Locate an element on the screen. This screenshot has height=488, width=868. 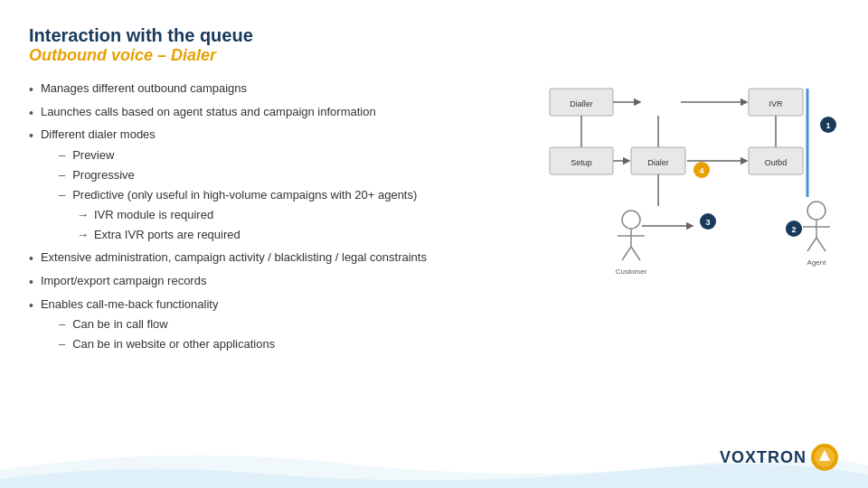
sub-item-text: Progressive is located at coordinates (103, 175).